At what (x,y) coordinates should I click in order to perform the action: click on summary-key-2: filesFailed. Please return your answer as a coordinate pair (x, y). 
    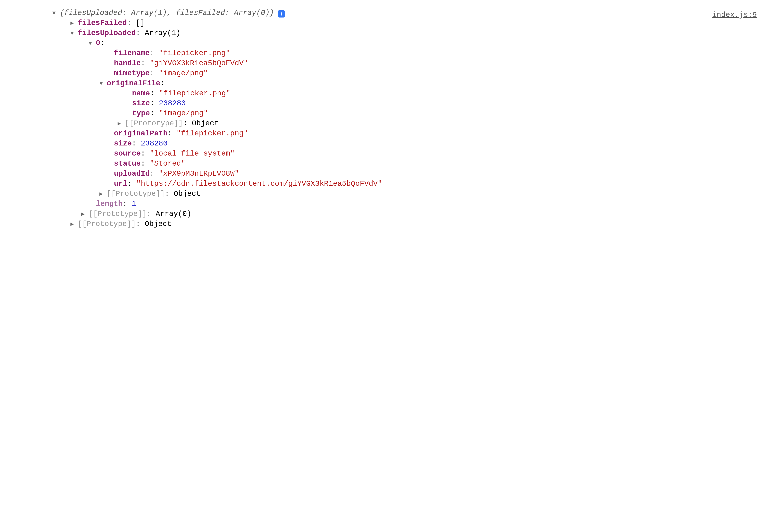
    Looking at the image, I should click on (200, 13).